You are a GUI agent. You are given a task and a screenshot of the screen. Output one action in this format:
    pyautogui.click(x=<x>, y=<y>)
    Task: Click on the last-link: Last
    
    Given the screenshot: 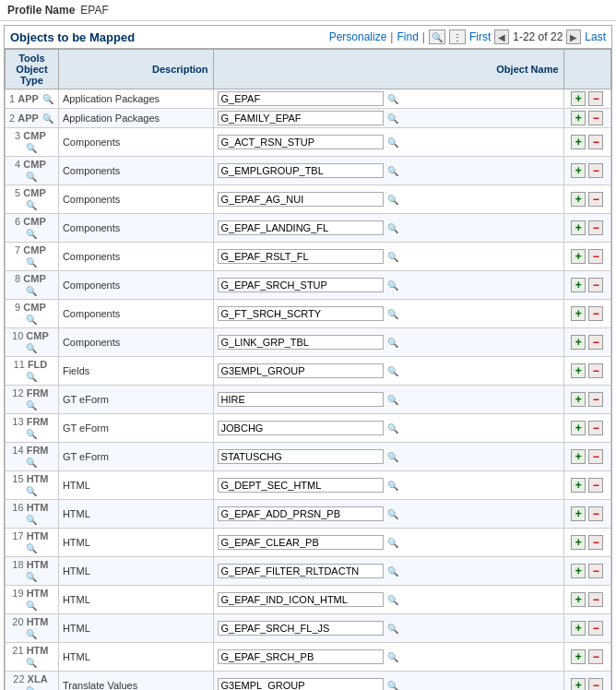 What is the action you would take?
    pyautogui.click(x=596, y=37)
    